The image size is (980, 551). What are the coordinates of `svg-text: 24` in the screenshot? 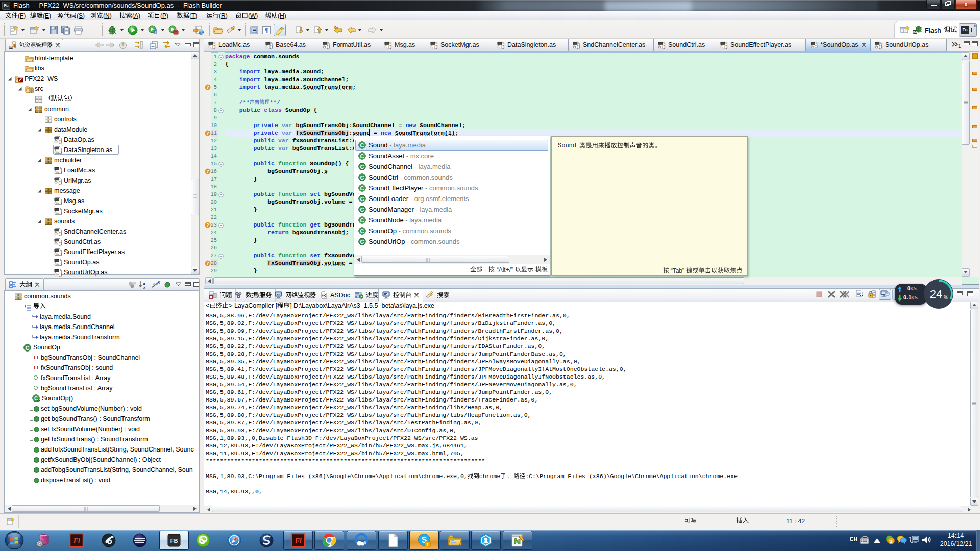 It's located at (936, 294).